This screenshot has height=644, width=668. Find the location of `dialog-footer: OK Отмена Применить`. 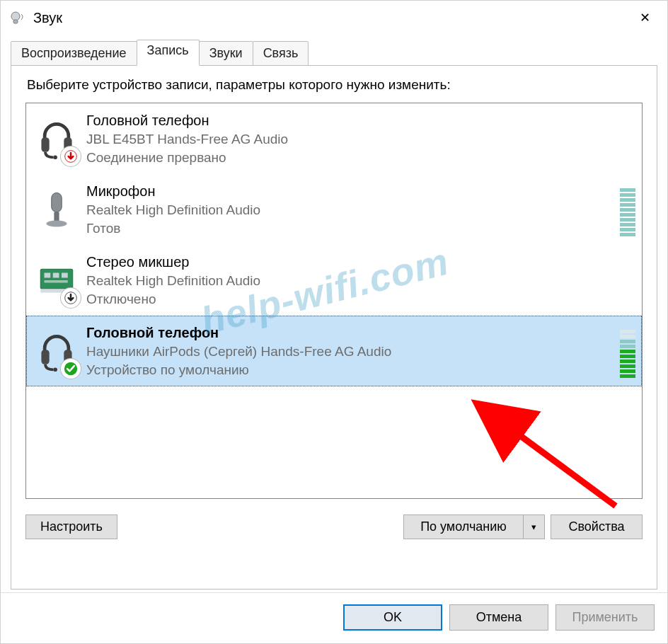

dialog-footer: OK Отмена Применить is located at coordinates (334, 618).